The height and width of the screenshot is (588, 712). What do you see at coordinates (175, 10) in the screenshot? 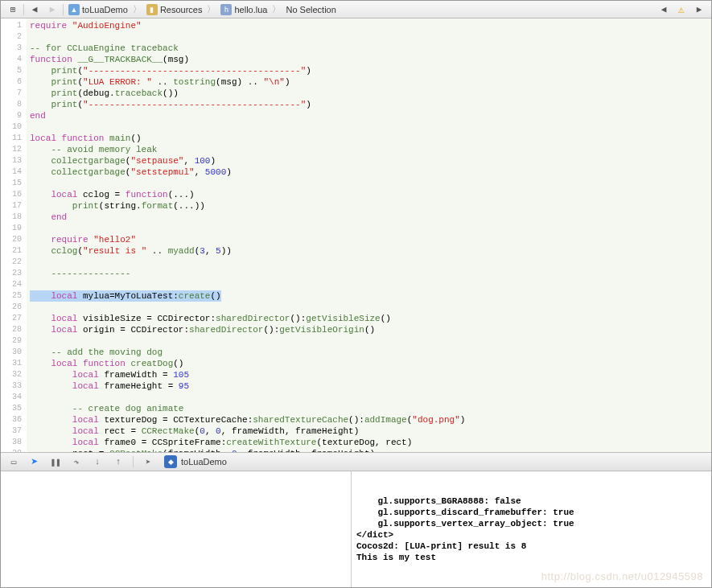
I see `breadcrumb-folder: ▮ Resources` at bounding box center [175, 10].